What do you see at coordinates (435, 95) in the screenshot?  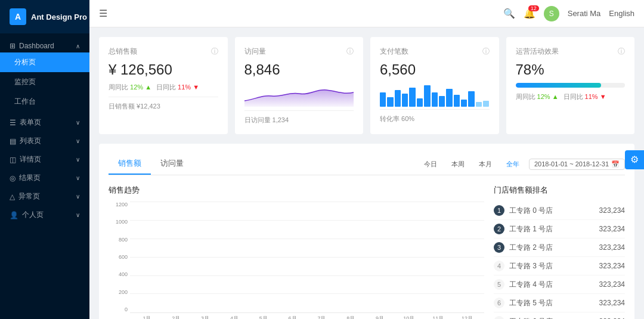 I see `payments-mini-bars` at bounding box center [435, 95].